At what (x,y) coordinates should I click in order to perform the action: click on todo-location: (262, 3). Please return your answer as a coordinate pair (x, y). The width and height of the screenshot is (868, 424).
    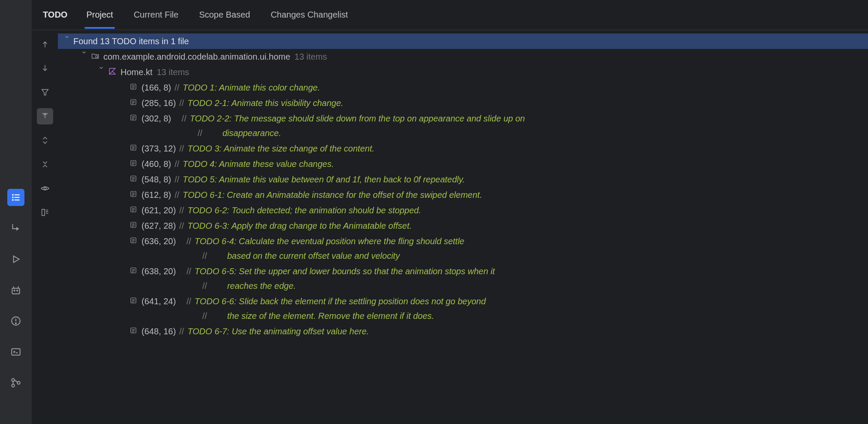
    Looking at the image, I should click on (156, 195).